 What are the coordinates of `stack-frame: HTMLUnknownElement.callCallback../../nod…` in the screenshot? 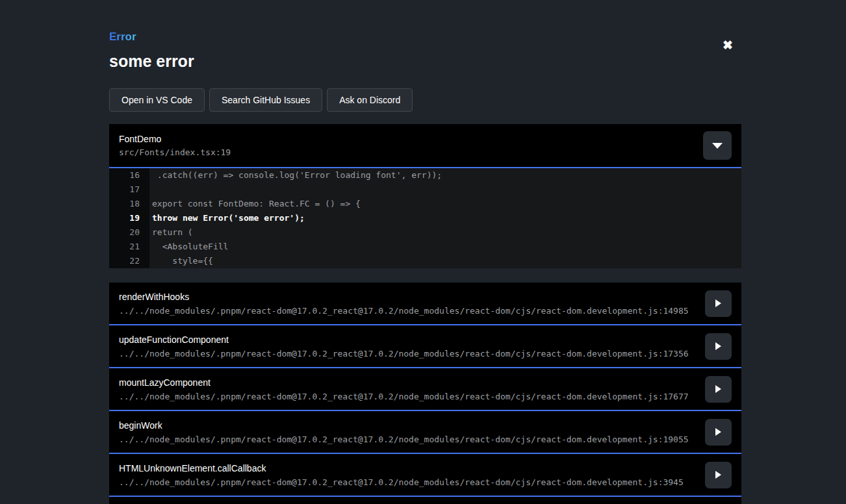 It's located at (425, 475).